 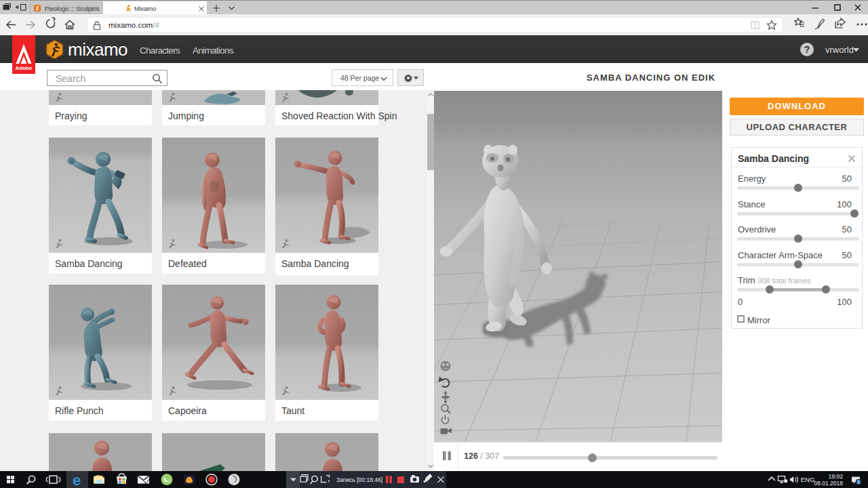 What do you see at coordinates (859, 483) in the screenshot?
I see `svg-text: 1` at bounding box center [859, 483].